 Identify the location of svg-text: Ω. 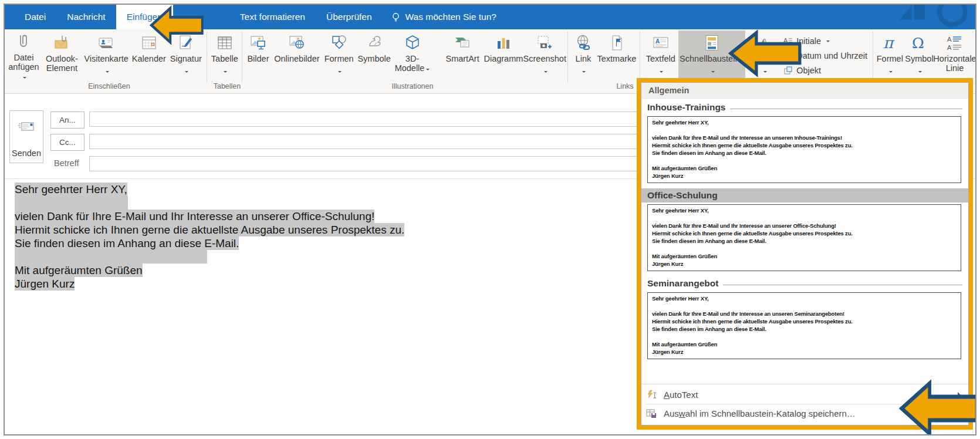
(918, 43).